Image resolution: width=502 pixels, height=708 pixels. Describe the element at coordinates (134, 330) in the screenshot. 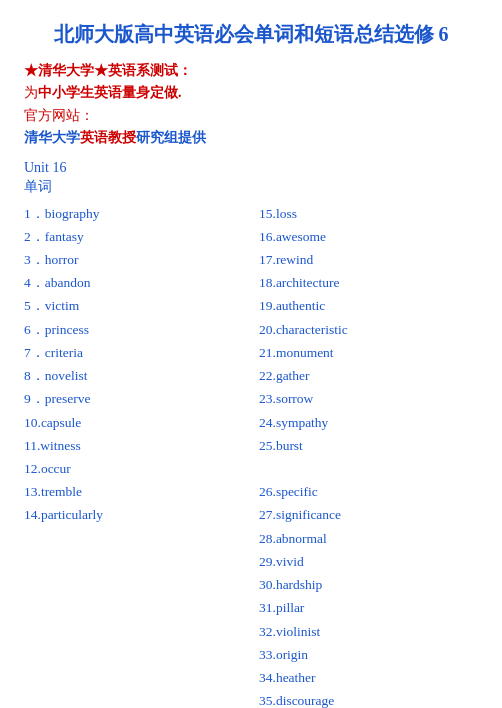

I see `list-item: 6．princess` at that location.